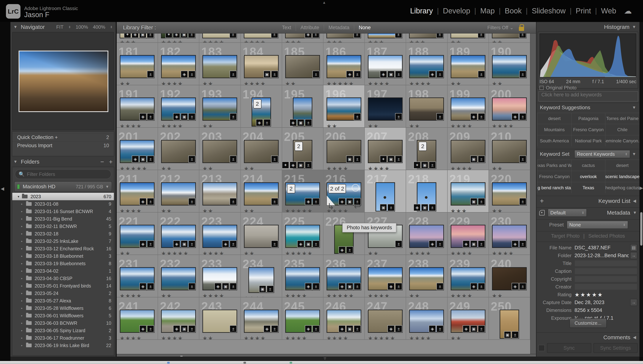  What do you see at coordinates (548, 11) in the screenshot?
I see `module-tab-slideshow: Slideshow` at bounding box center [548, 11].